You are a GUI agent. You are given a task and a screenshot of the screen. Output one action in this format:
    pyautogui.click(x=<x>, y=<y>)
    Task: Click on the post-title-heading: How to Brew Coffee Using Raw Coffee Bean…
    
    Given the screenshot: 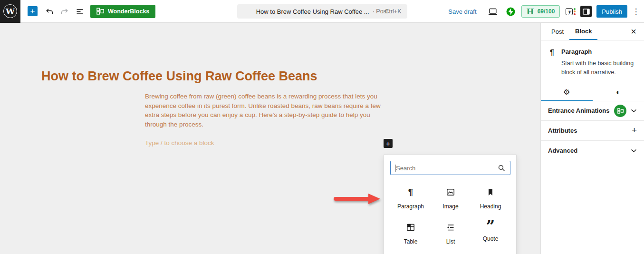 What is the action you would take?
    pyautogui.click(x=208, y=76)
    